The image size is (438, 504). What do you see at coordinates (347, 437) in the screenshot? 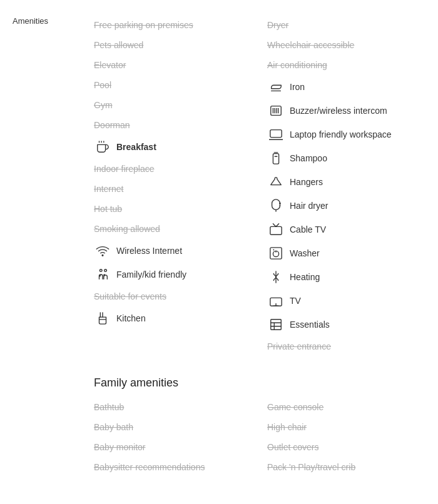
I see `family-right-col: Game console High chair Outlet covers Pa…` at bounding box center [347, 437].